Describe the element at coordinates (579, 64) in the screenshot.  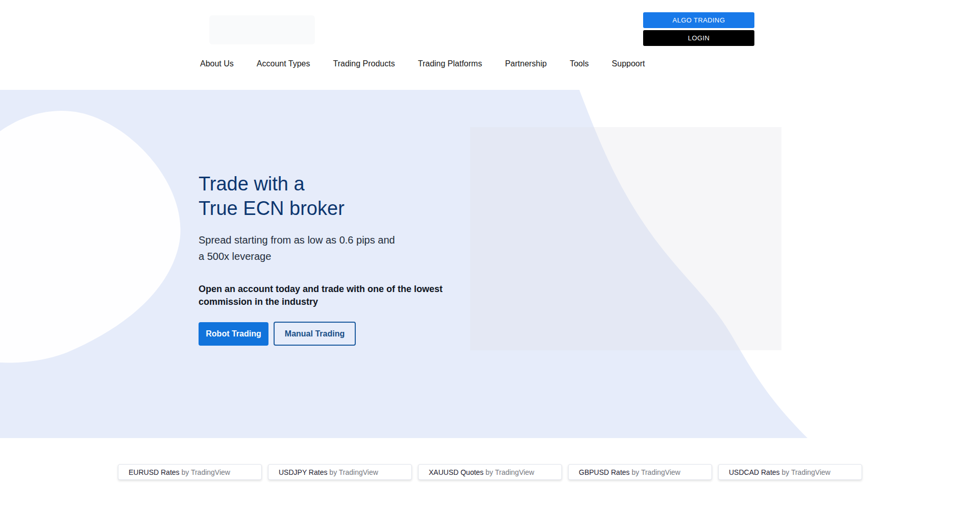
I see `nav-item-tools: Tools` at that location.